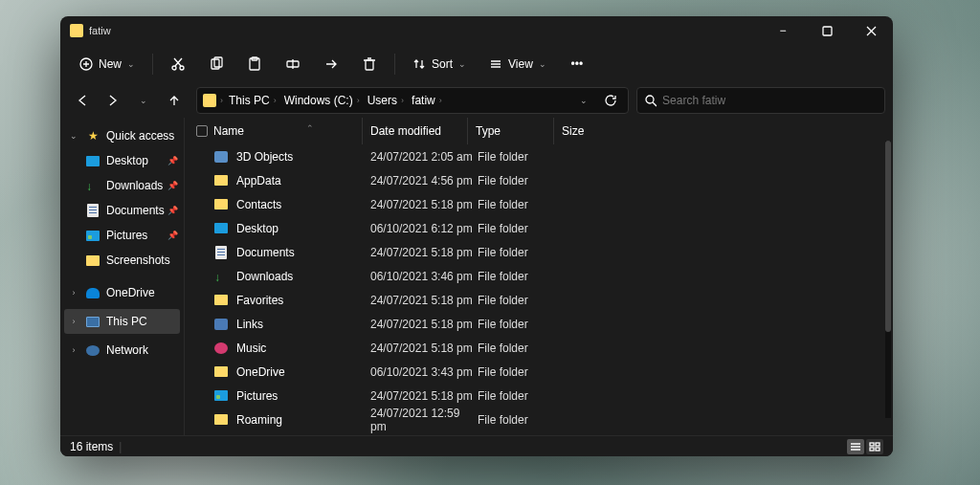 Image resolution: width=980 pixels, height=485 pixels. I want to click on copy-button, so click(216, 64).